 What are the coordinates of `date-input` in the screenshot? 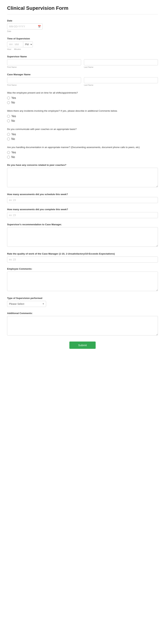 It's located at (25, 26).